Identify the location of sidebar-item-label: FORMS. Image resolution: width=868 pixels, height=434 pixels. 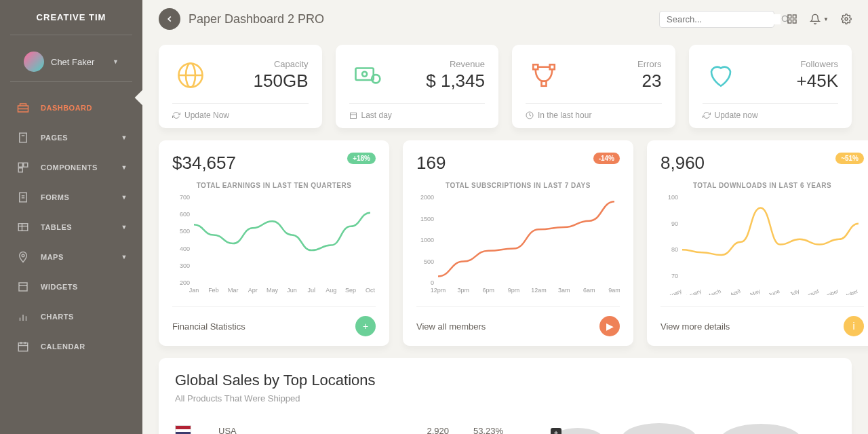
(81, 197).